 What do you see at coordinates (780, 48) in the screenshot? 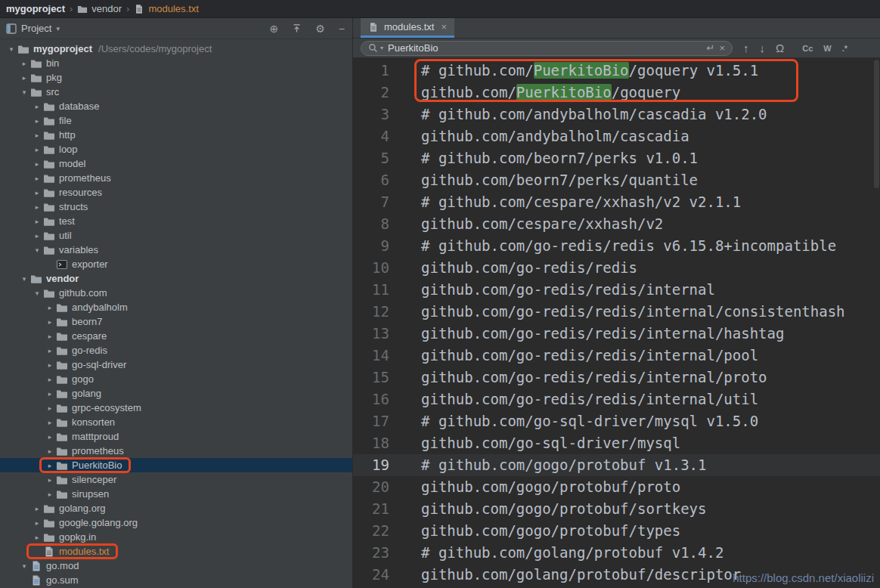
I see `filter-icon: Ω` at bounding box center [780, 48].